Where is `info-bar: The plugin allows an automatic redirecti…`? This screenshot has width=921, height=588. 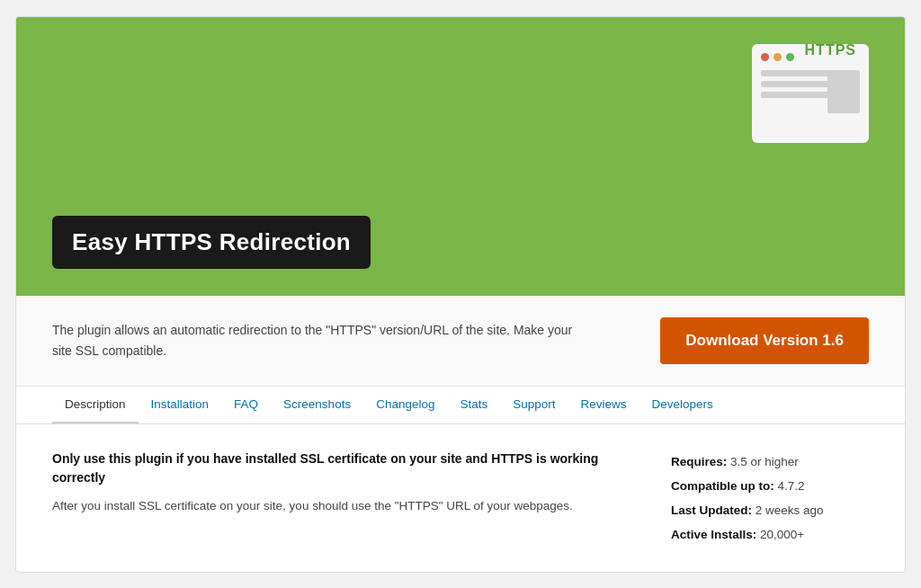
info-bar: The plugin allows an automatic redirecti… is located at coordinates (460, 342).